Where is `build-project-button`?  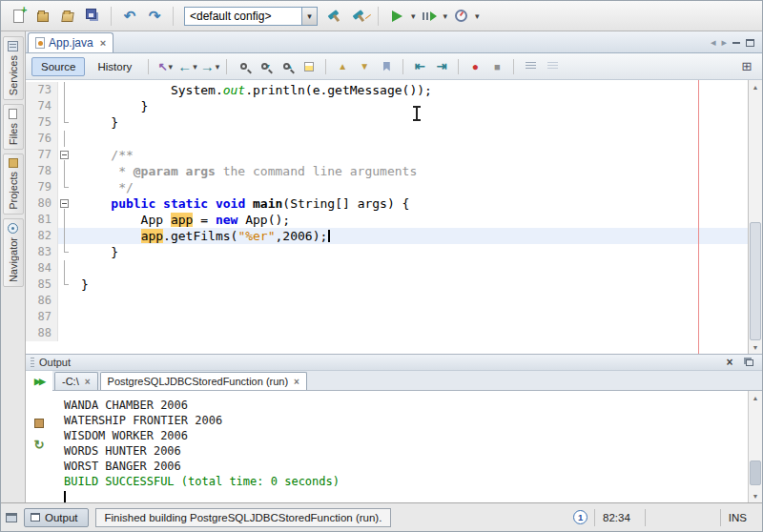
build-project-button is located at coordinates (335, 16).